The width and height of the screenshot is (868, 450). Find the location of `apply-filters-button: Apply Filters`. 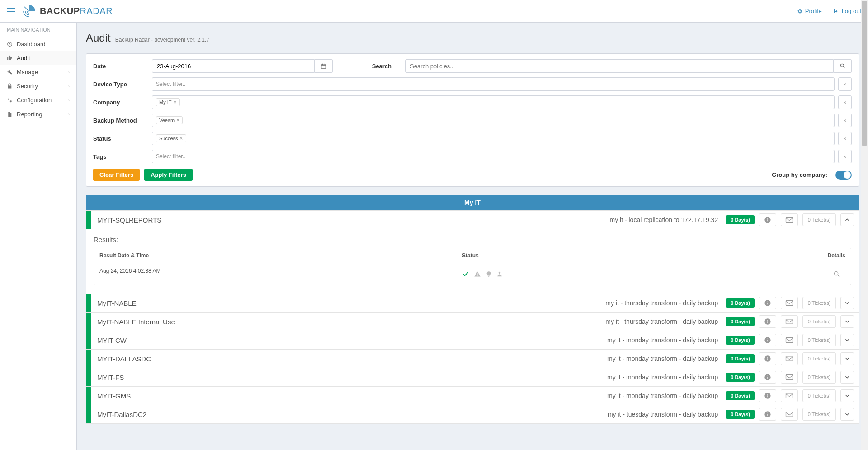

apply-filters-button: Apply Filters is located at coordinates (168, 175).